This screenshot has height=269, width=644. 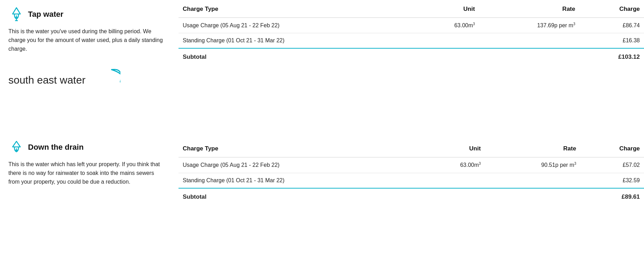 What do you see at coordinates (86, 147) in the screenshot?
I see `drain-header: Down the drain` at bounding box center [86, 147].